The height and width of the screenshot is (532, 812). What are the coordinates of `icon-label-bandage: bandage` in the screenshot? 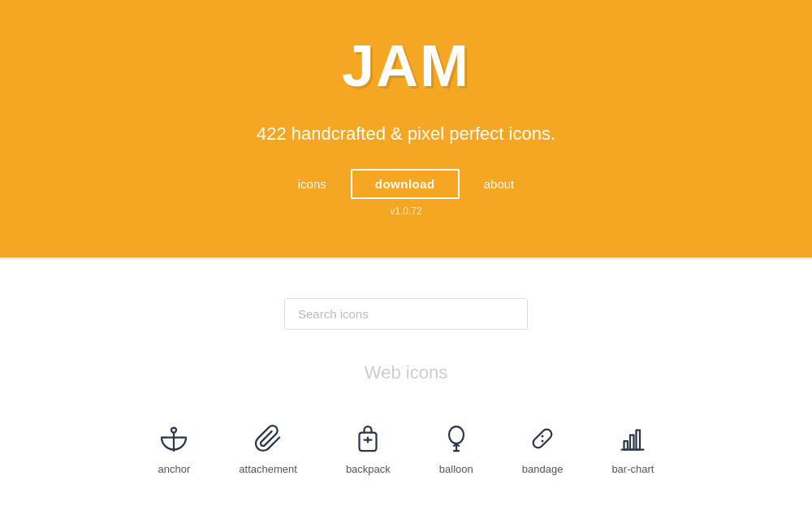 It's located at (542, 469).